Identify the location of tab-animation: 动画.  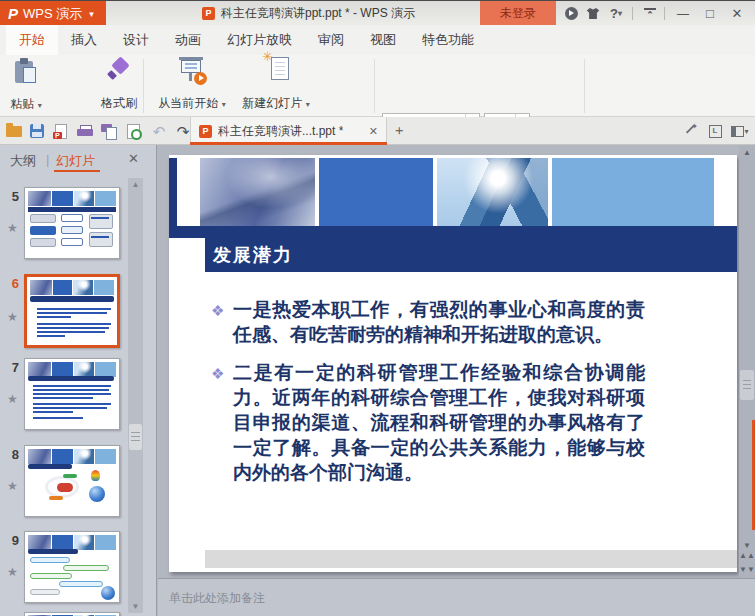
(188, 40).